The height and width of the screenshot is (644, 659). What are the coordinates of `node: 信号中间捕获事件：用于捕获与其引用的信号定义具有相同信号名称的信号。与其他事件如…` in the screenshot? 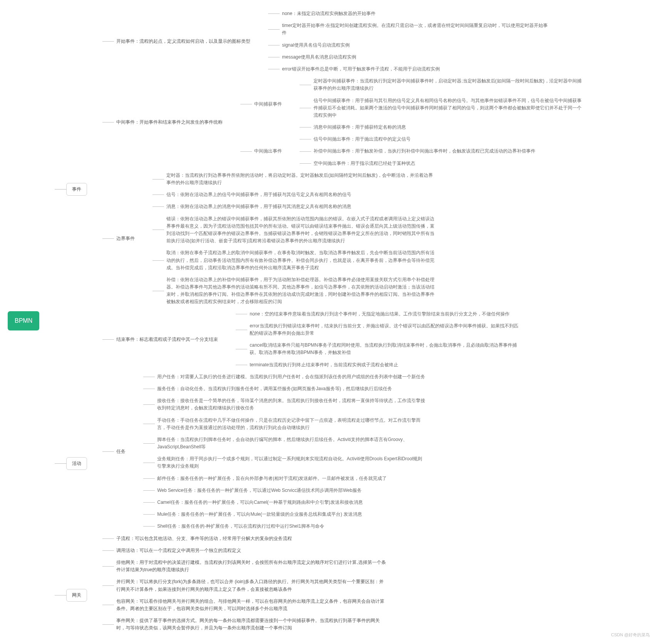 It's located at (448, 108).